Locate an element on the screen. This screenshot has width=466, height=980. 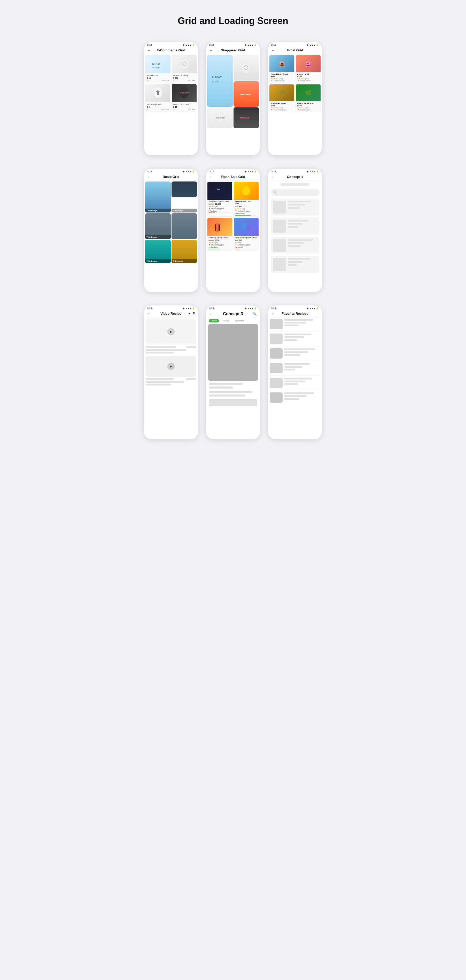
bg-item-5: Title Image is located at coordinates (158, 251).